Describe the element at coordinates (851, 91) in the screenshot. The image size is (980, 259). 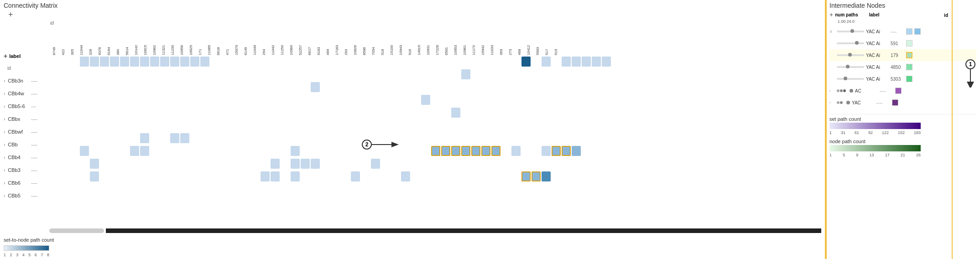
I see `dot-node` at that location.